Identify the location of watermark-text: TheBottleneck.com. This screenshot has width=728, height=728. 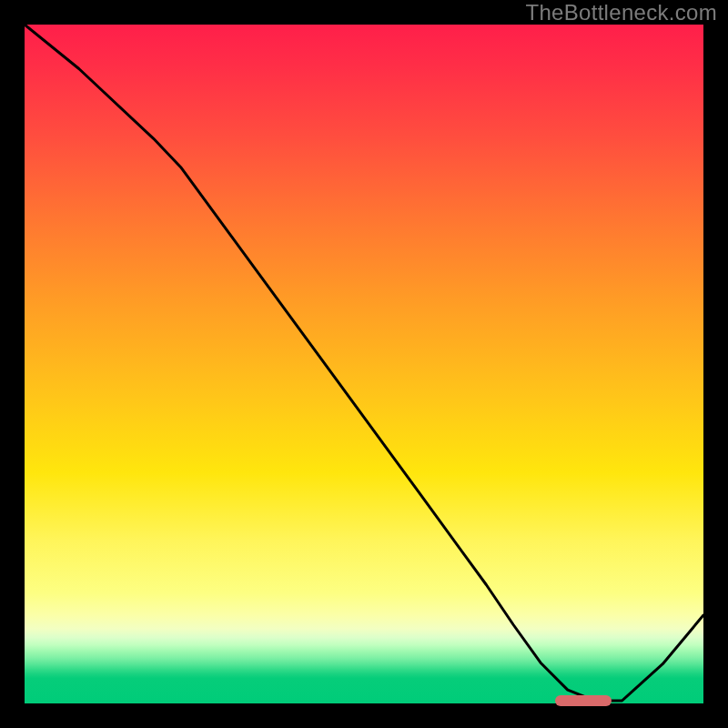
(621, 13).